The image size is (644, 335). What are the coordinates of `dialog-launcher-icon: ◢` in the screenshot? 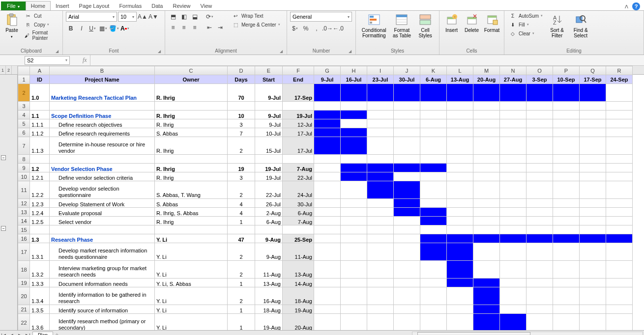 It's located at (350, 51).